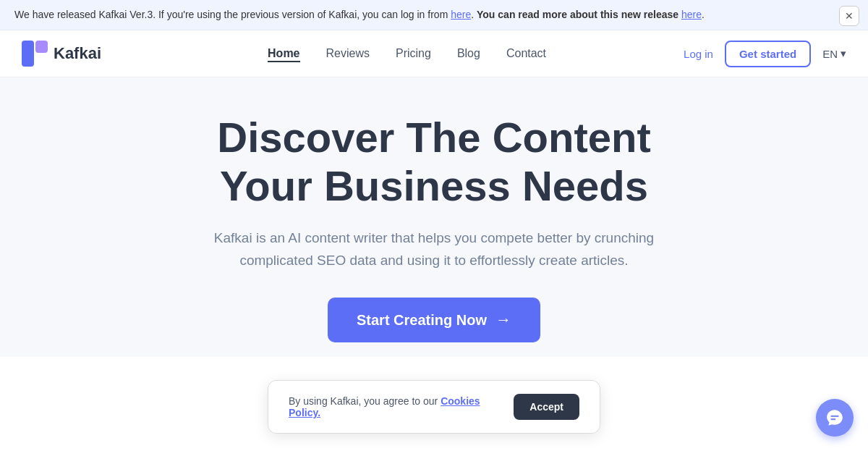 The image size is (868, 451). Describe the element at coordinates (503, 320) in the screenshot. I see `arrow-icon: →` at that location.